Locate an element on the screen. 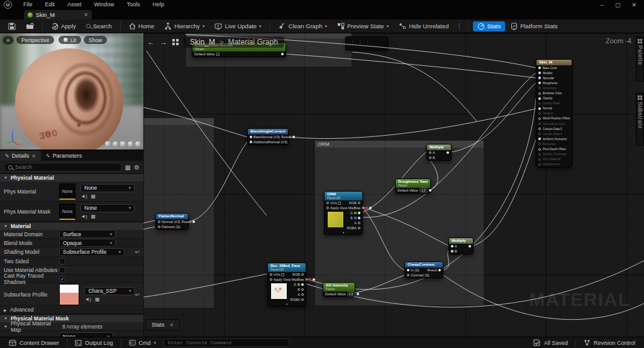 The height and width of the screenshot is (348, 644). home-button: Home is located at coordinates (142, 26).